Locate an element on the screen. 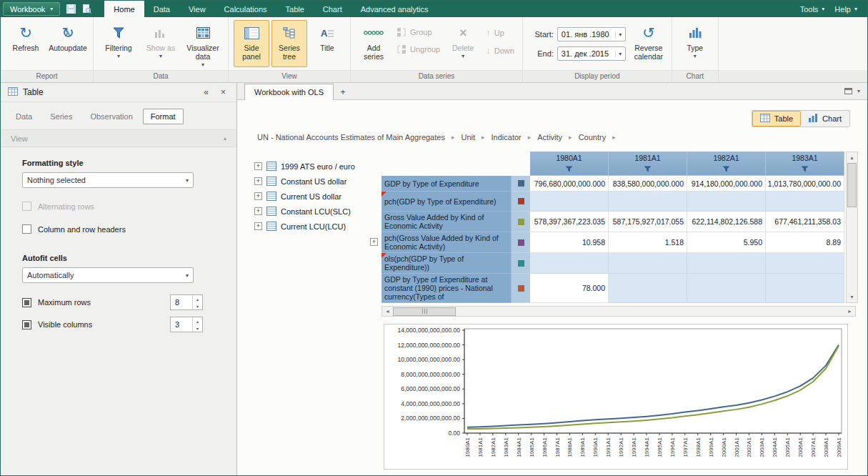  workbook-menu-button: Workbook ▾ is located at coordinates (31, 9).